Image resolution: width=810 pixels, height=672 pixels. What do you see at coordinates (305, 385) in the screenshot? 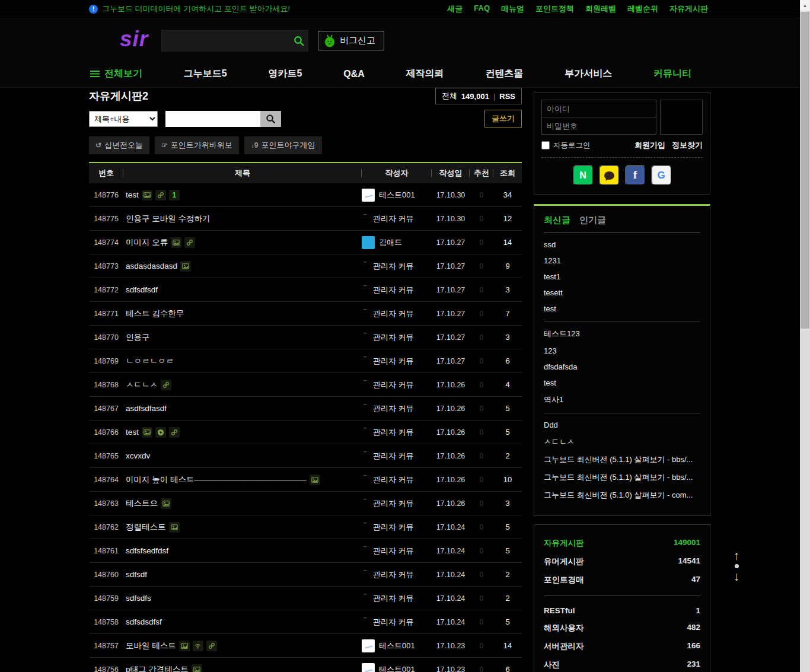
I see `table-row: 148768ㅅㄷㄴㅅ¨관리자 커뮤17.10.2604` at bounding box center [305, 385].